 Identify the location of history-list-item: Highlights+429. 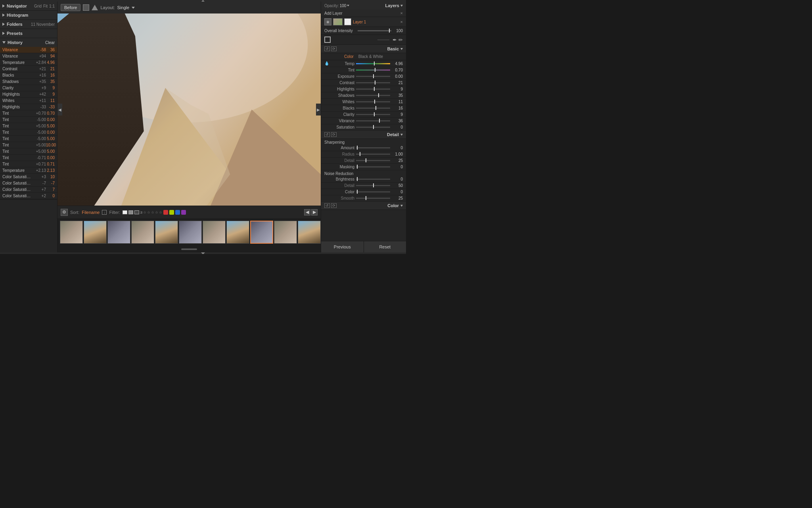
(29, 94).